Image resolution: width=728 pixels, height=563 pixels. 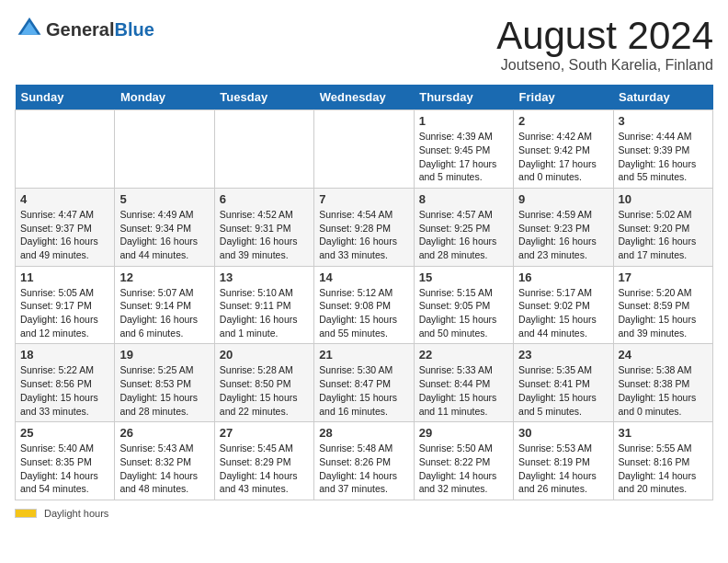 I want to click on day-info: Sunrise: 4:42 AM Sunset: 9:42 PM Dayligh…, so click(x=563, y=156).